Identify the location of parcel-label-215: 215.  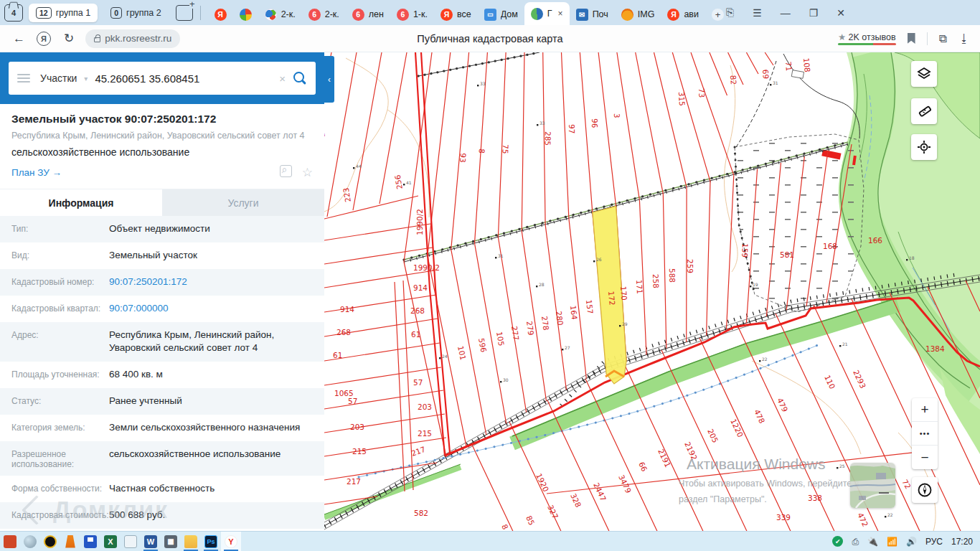
(425, 433).